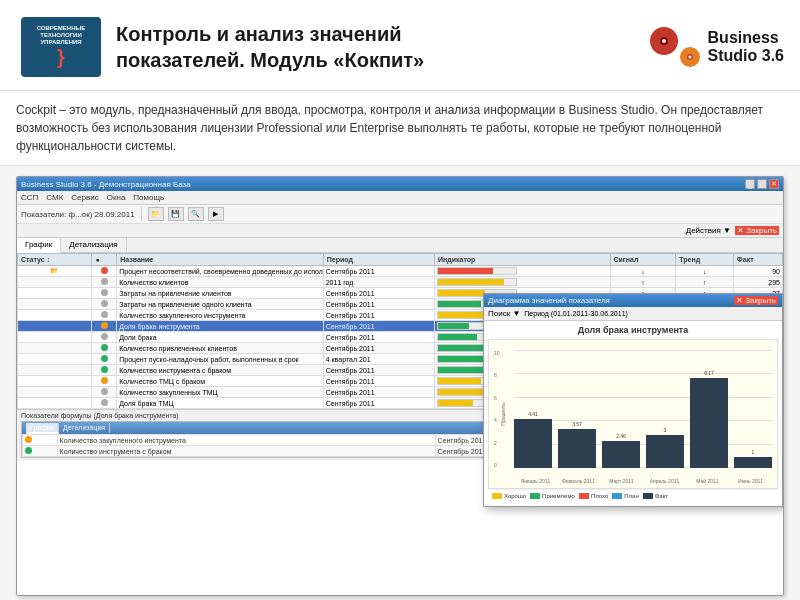 The height and width of the screenshot is (600, 800). What do you see at coordinates (220, 360) in the screenshot?
I see `row-name: Процент пуско-наладочных работ, выполнен…` at bounding box center [220, 360].